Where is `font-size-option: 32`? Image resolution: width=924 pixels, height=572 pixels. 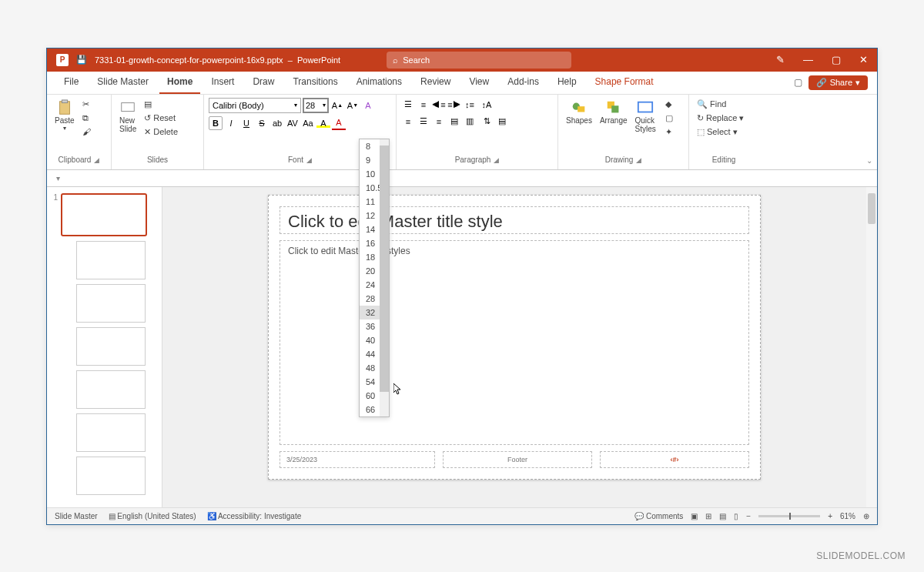
font-size-option: 32 is located at coordinates (370, 313).